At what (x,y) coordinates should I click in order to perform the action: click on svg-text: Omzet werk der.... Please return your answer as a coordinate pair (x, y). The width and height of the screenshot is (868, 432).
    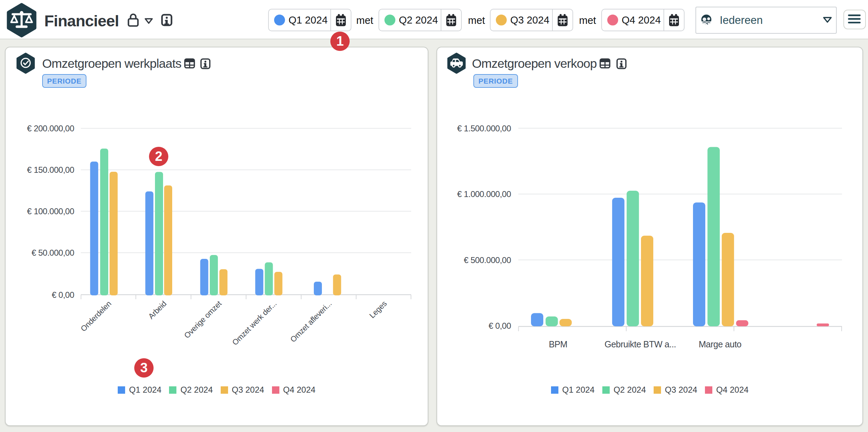
    Looking at the image, I should click on (254, 323).